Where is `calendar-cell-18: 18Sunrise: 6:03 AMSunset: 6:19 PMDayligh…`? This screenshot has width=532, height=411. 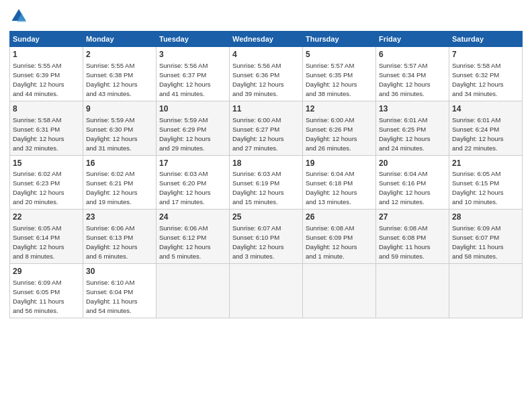 calendar-cell-18: 18Sunrise: 6:03 AMSunset: 6:19 PMDayligh… is located at coordinates (266, 183).